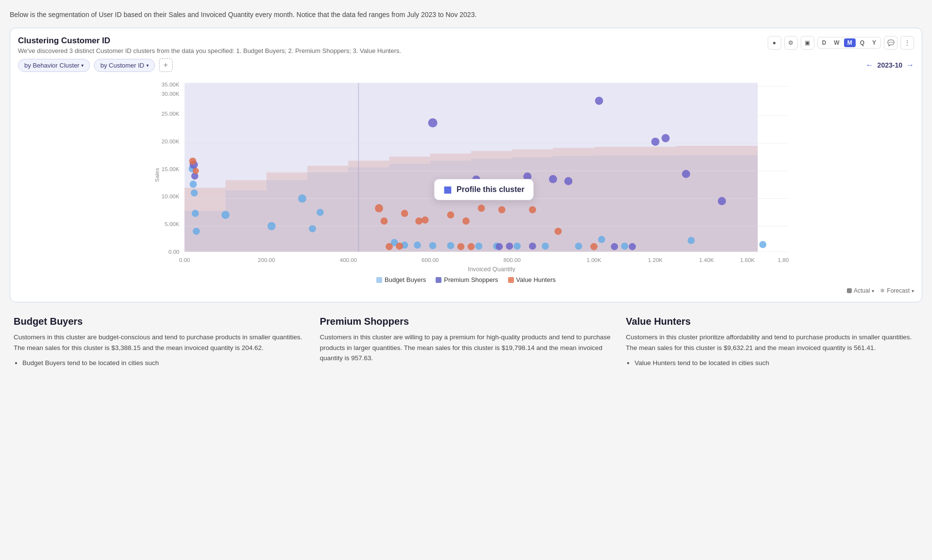 The image size is (932, 560). What do you see at coordinates (54, 65) in the screenshot?
I see `behavior-cluster-tab: by Behavior Cluster ▾` at bounding box center [54, 65].